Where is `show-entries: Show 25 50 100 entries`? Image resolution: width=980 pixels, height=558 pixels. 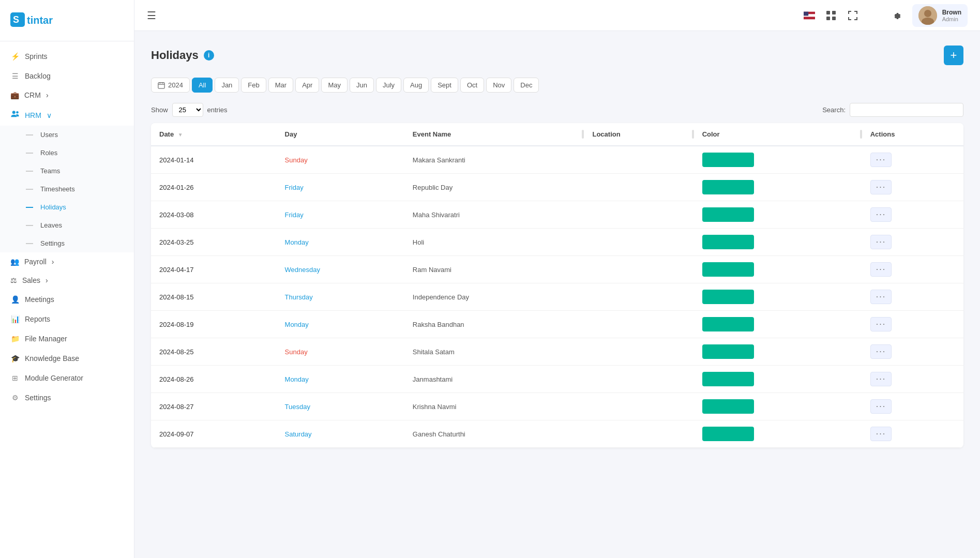 show-entries: Show 25 50 100 entries is located at coordinates (189, 110).